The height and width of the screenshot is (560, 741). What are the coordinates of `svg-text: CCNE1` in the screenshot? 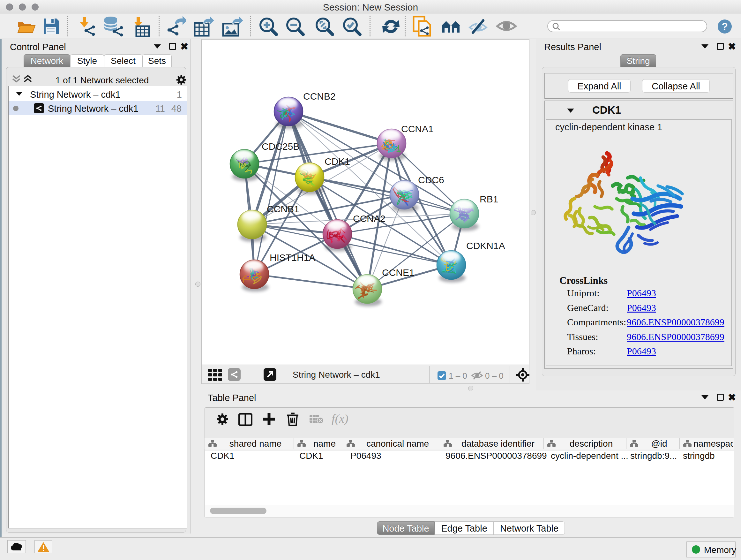 It's located at (398, 272).